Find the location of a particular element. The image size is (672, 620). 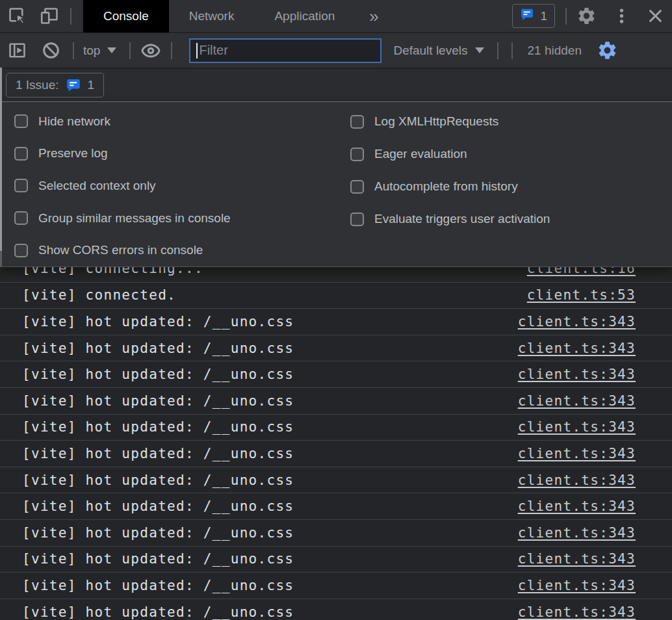

chevron-down-icon is located at coordinates (112, 51).